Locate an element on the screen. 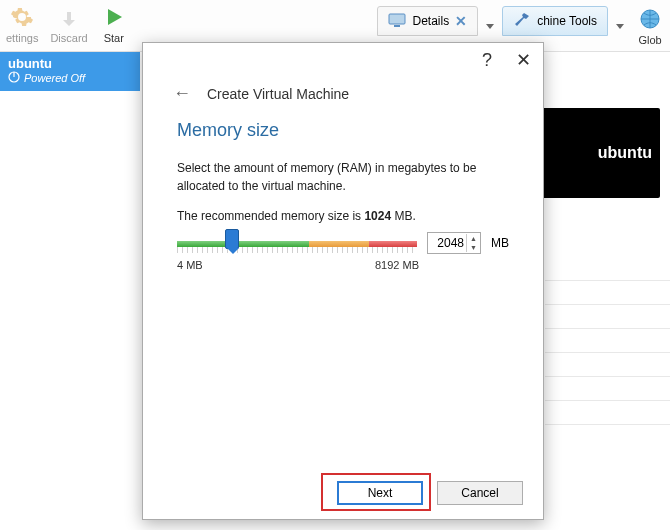  detail-rows-bg is located at coordinates (608, 364).